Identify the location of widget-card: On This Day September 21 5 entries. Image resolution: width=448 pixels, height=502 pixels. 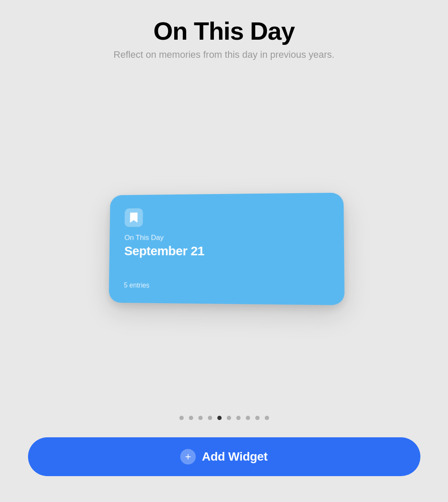
(227, 249).